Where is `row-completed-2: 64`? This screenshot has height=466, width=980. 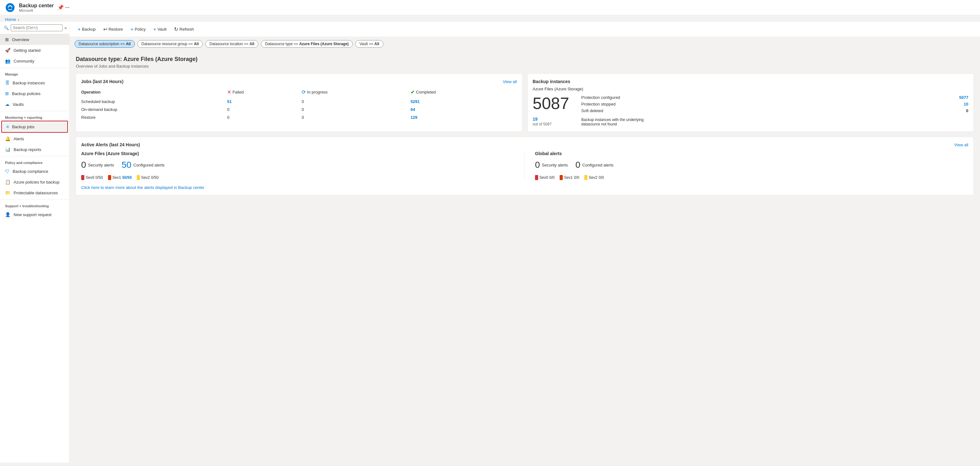
row-completed-2: 64 is located at coordinates (464, 110).